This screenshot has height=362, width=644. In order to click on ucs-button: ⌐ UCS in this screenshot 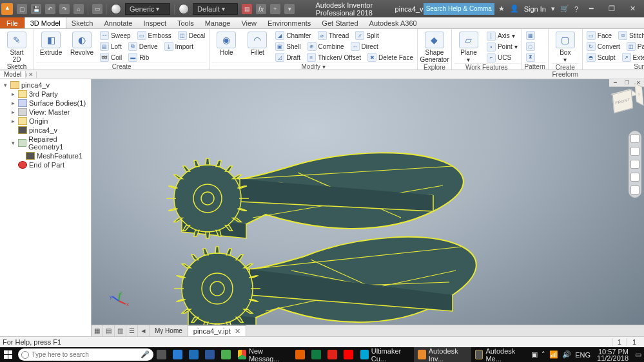, I will do `click(499, 58)`.